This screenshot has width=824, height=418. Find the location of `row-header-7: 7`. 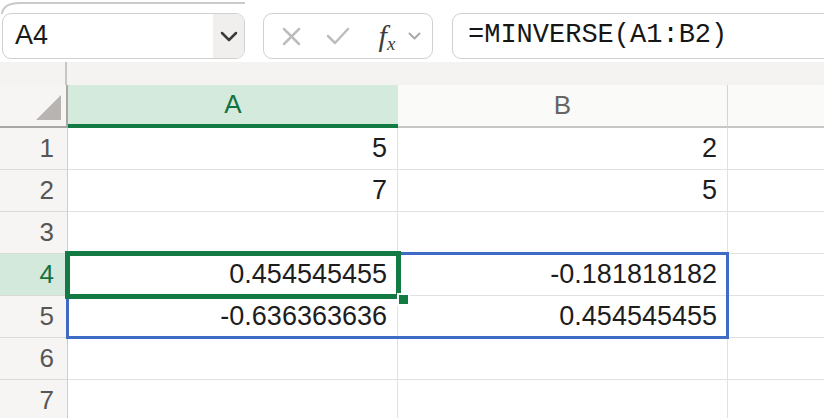

row-header-7: 7 is located at coordinates (34, 399).